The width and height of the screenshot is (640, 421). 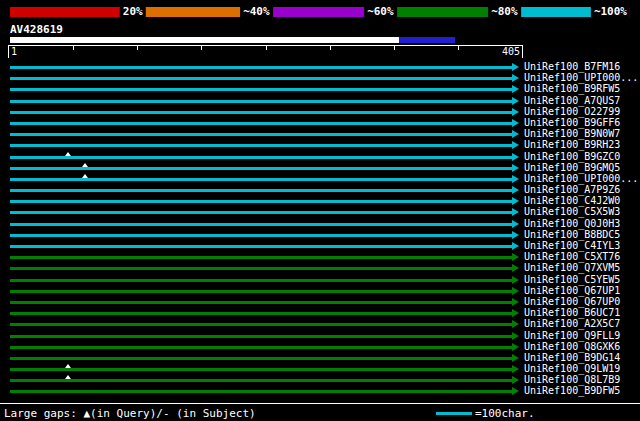 What do you see at coordinates (572, 168) in the screenshot?
I see `alignment-label: UniRef100_B9GMQ5` at bounding box center [572, 168].